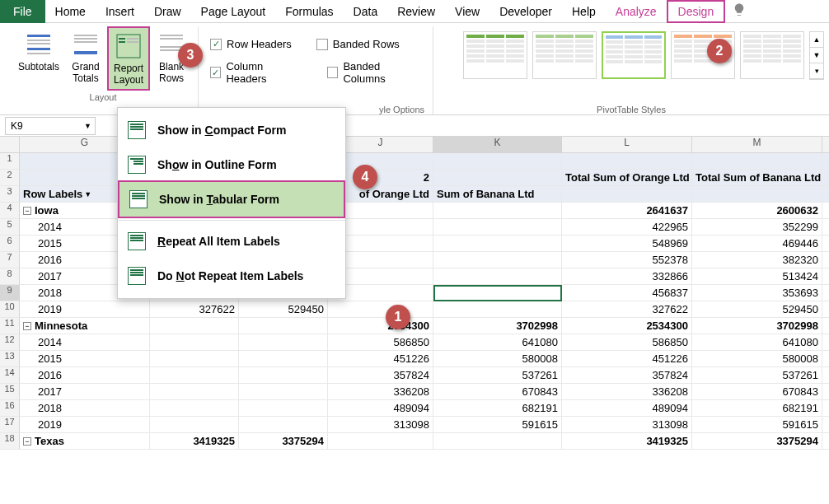 The image size is (829, 504). Describe the element at coordinates (627, 244) in the screenshot. I see `cell: 548969` at that location.